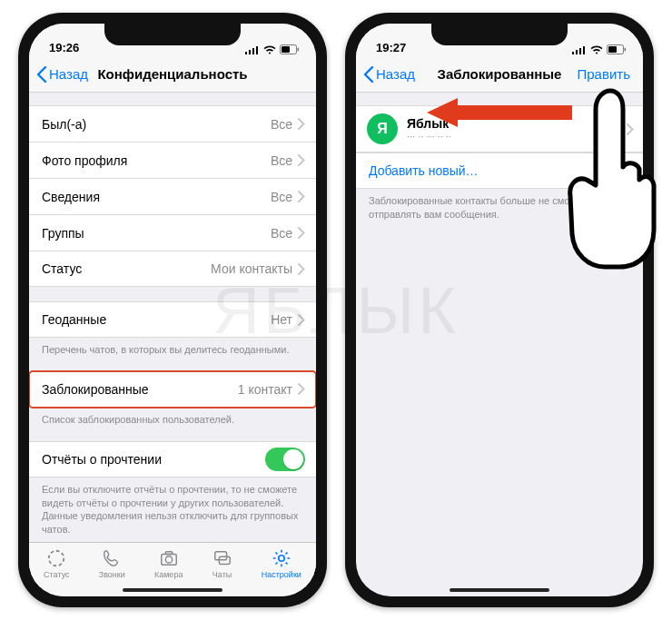 The width and height of the screenshot is (672, 620). Describe the element at coordinates (222, 558) in the screenshot. I see `chats-icon` at that location.